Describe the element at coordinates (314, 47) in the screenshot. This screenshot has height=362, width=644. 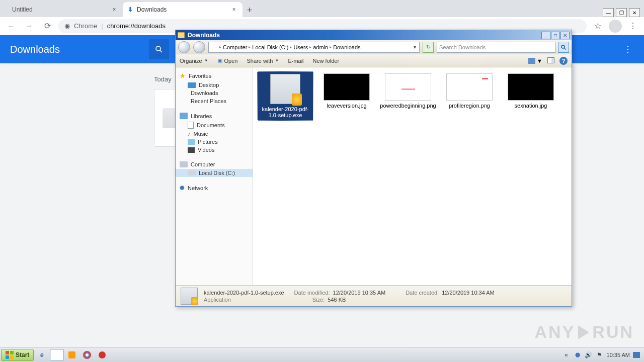
I see `breadcrumb-bar: ▸Computer ▸Local Disk (C:) ▸Users ▸admin…` at that location.